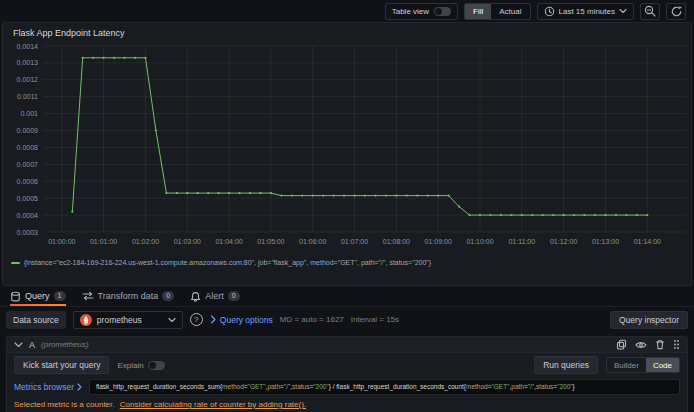 The height and width of the screenshot is (412, 694). Describe the element at coordinates (28, 232) in the screenshot. I see `svg-text: 0.0003` at that location.